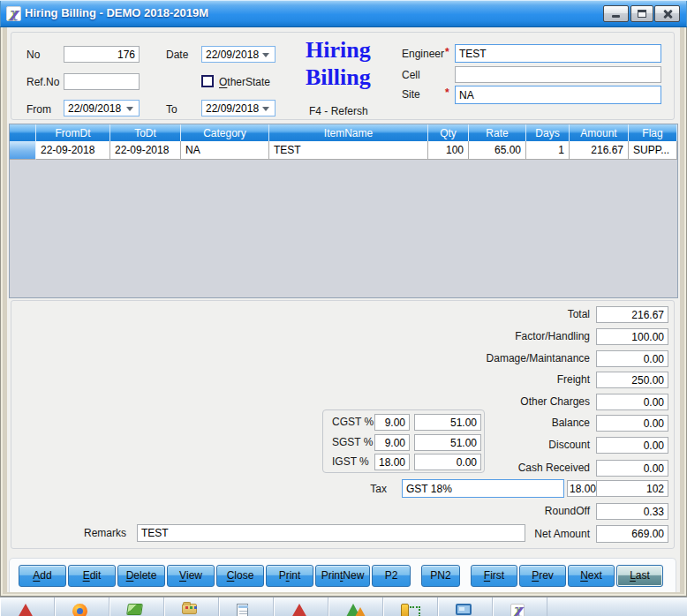 The width and height of the screenshot is (687, 616). I want to click on cell-itemname: TEST, so click(349, 150).